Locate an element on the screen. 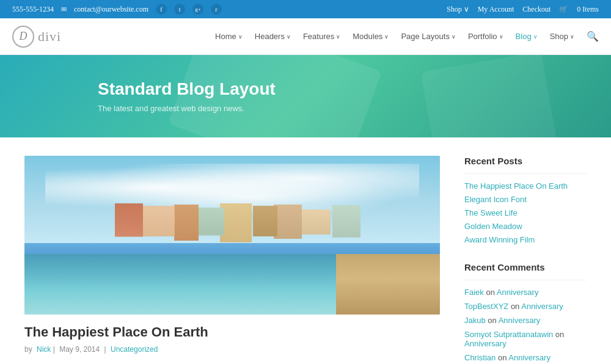 The height and width of the screenshot is (364, 611). shop-link: Shop ∨ is located at coordinates (458, 10).